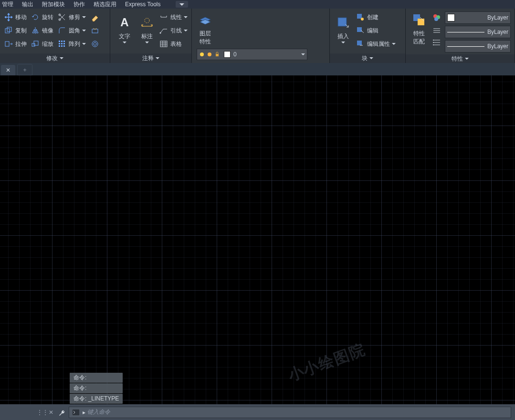 The height and width of the screenshot is (420, 515). What do you see at coordinates (373, 17) in the screenshot?
I see `create-block-label: 创建` at bounding box center [373, 17].